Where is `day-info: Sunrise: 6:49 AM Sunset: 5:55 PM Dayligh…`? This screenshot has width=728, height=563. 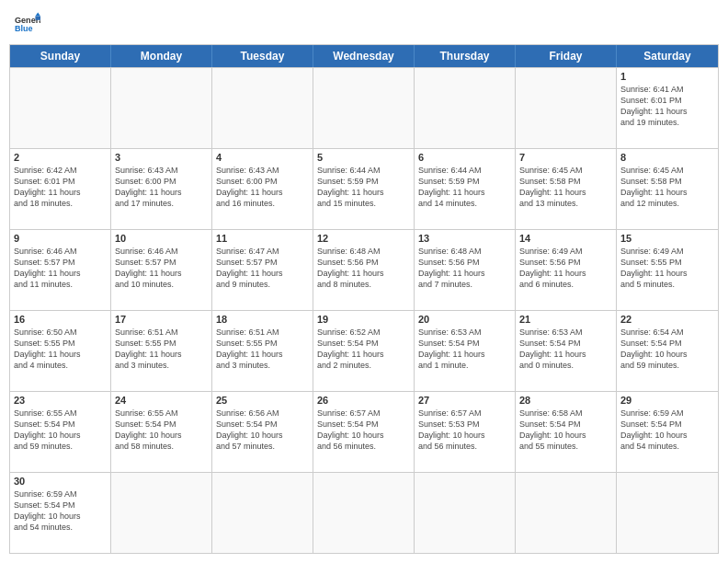
day-info: Sunrise: 6:49 AM Sunset: 5:55 PM Dayligh… is located at coordinates (667, 269).